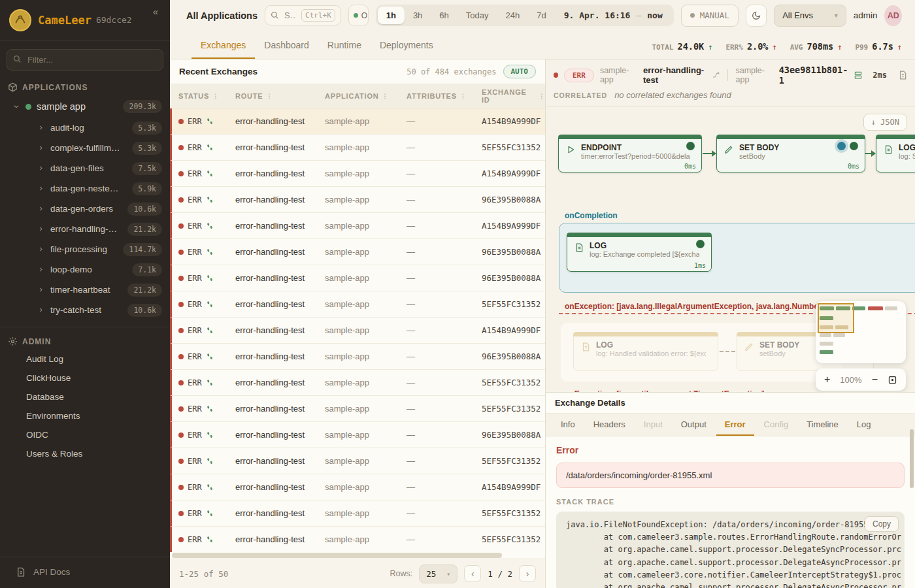 The image size is (915, 588). What do you see at coordinates (156, 12) in the screenshot?
I see `sidebar-collapse-button: «` at bounding box center [156, 12].